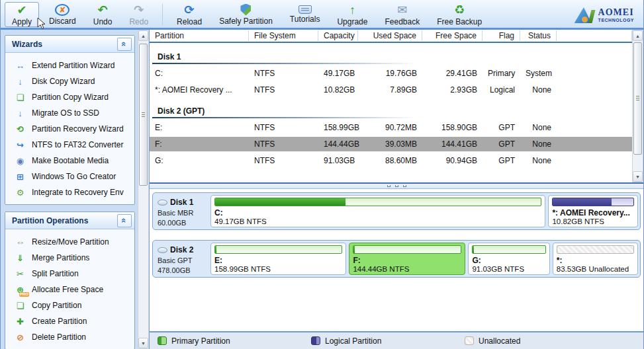 Image resolution: width=644 pixels, height=349 pixels. What do you see at coordinates (70, 337) in the screenshot?
I see `sidebar-item-delete-partition: ⊘Delete Partition` at bounding box center [70, 337].